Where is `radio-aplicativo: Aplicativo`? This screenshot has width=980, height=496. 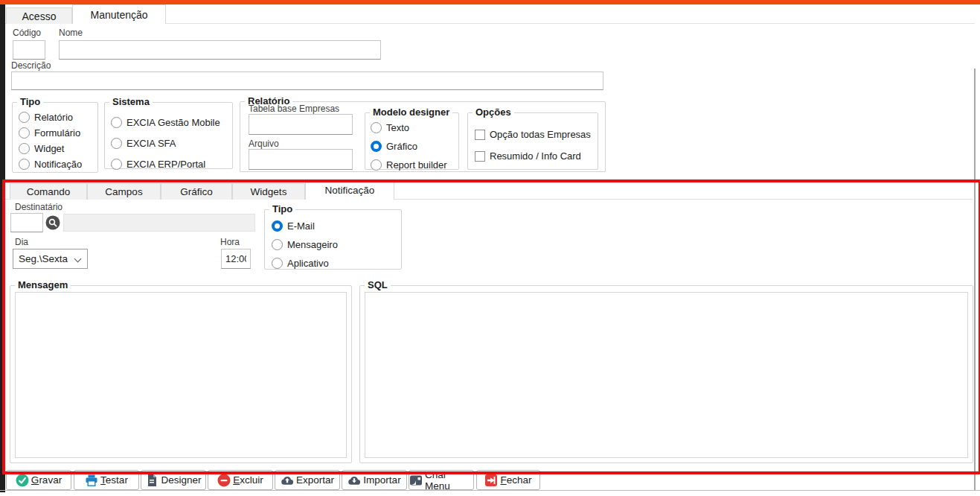 radio-aplicativo: Aplicativo is located at coordinates (305, 264).